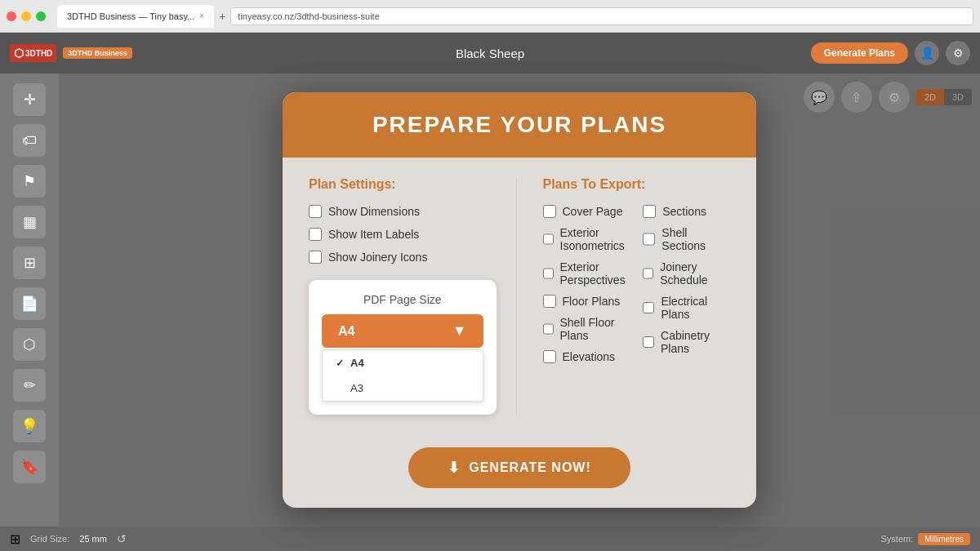  Describe the element at coordinates (29, 344) in the screenshot. I see `sidebar-item-shape: ⬡` at that location.